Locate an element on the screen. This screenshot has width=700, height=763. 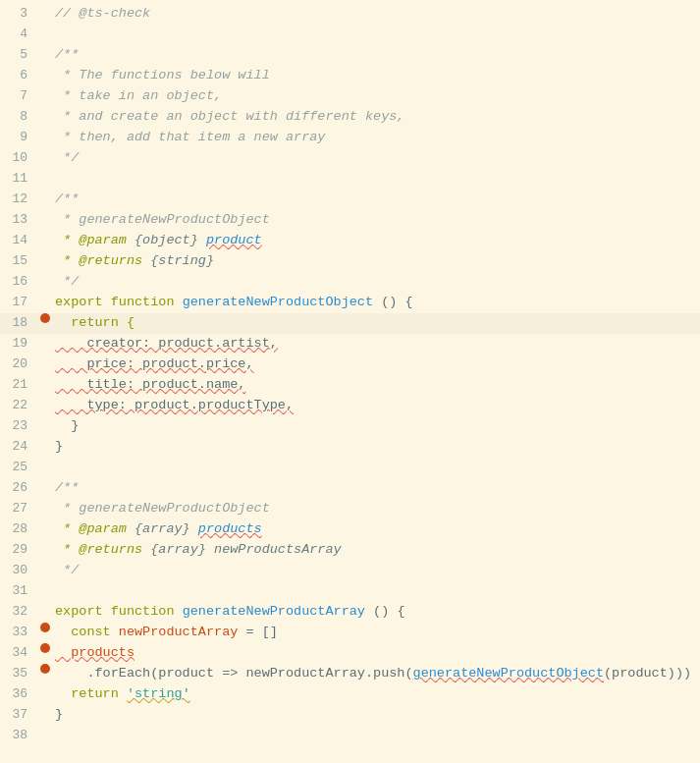
code-line: 16 */ is located at coordinates (350, 283).